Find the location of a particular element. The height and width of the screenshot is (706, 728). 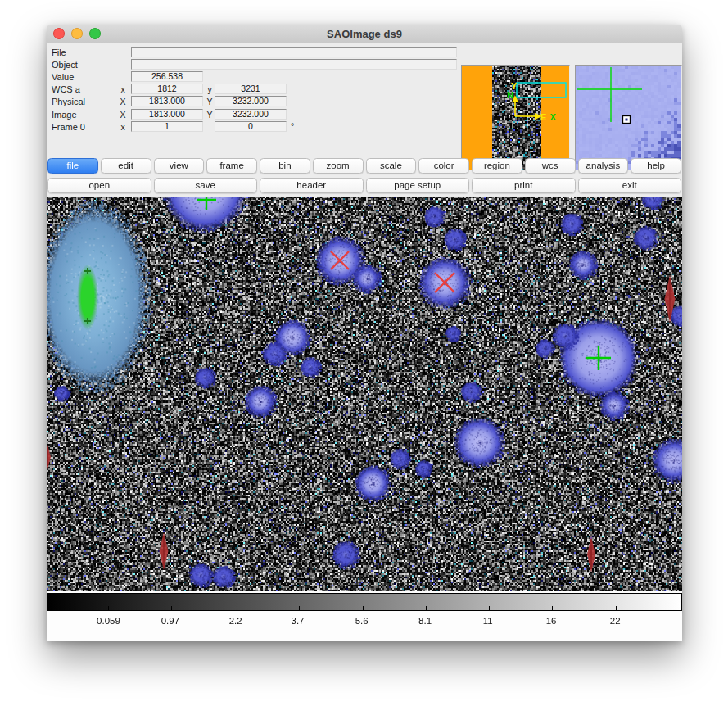

colorbar-tick-label: 22 is located at coordinates (616, 621).